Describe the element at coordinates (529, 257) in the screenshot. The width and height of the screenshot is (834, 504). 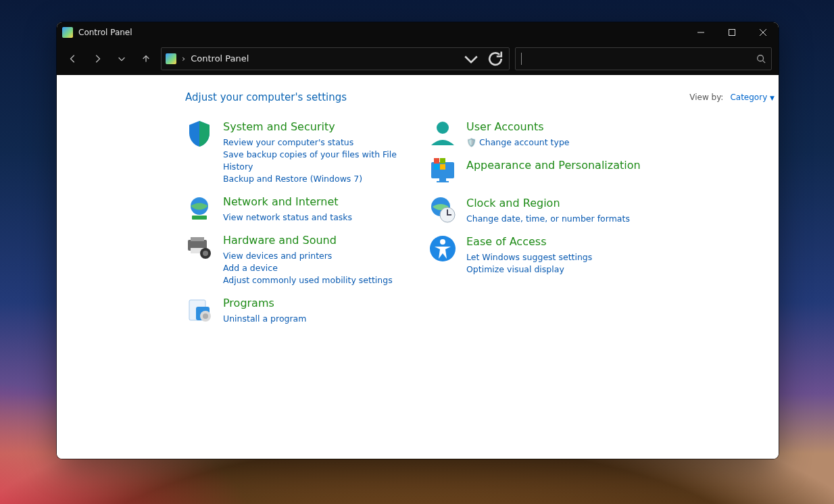
I see `subcategory-link: Let Windows suggest settings` at that location.